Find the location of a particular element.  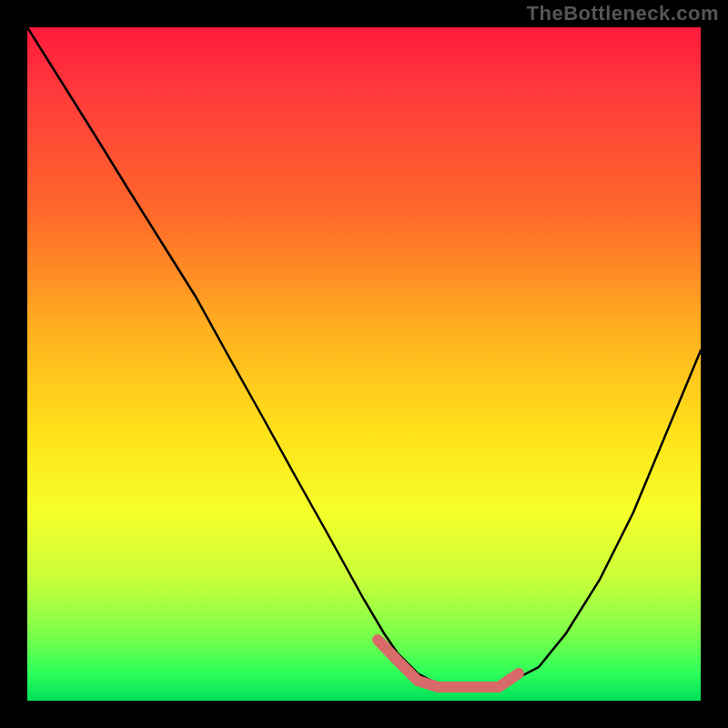

watermark-text: TheBottleneck.com is located at coordinates (622, 14).